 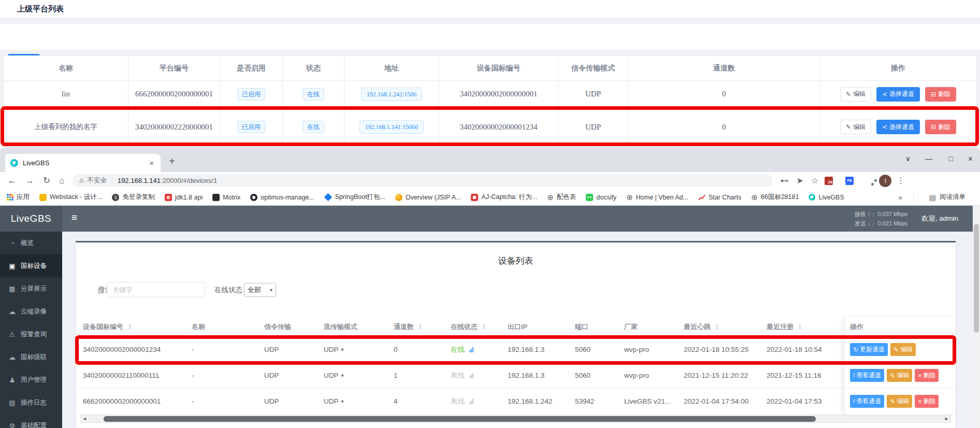 I want to click on refresh-icon: ↻, so click(x=856, y=350).